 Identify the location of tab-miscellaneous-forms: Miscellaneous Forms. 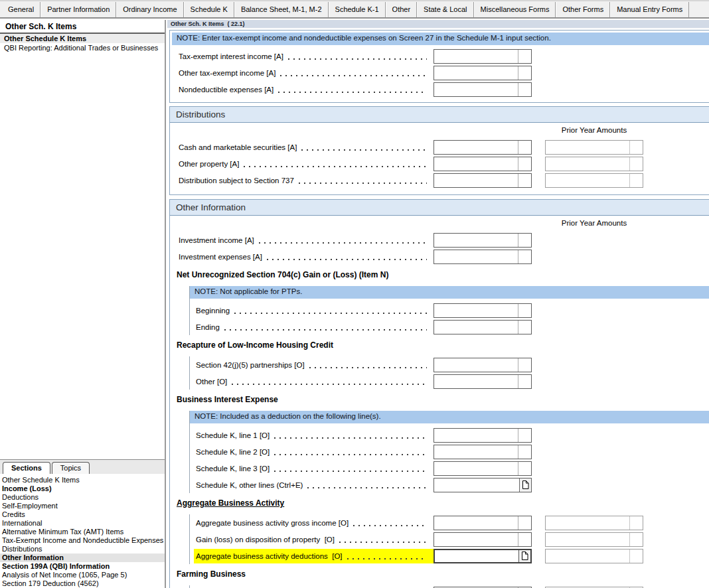
(515, 9).